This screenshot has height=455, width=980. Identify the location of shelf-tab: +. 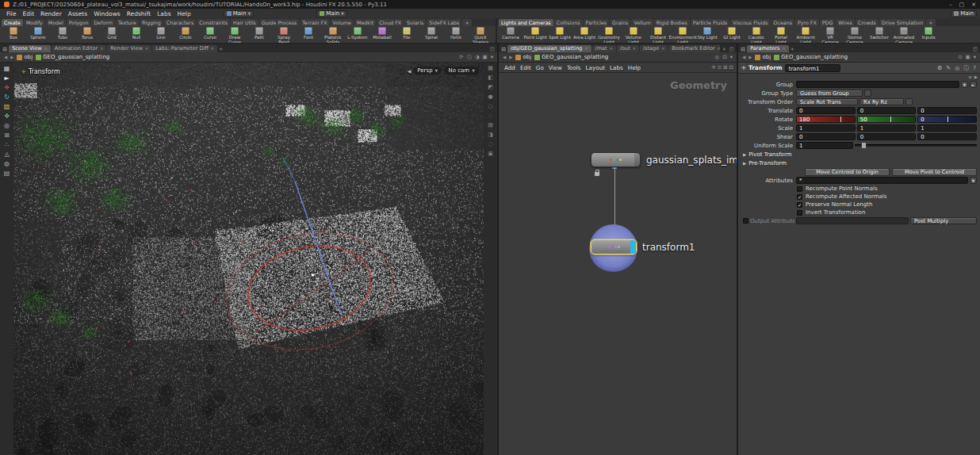
(466, 22).